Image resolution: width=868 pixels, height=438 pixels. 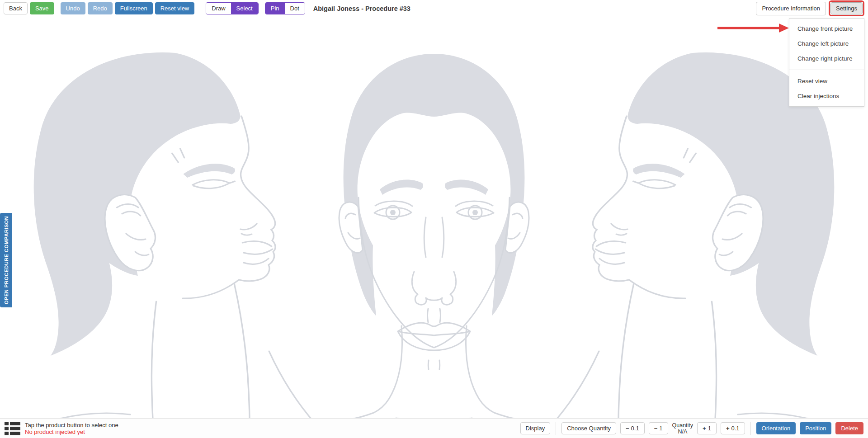 I want to click on delete-button: Delete, so click(x=849, y=429).